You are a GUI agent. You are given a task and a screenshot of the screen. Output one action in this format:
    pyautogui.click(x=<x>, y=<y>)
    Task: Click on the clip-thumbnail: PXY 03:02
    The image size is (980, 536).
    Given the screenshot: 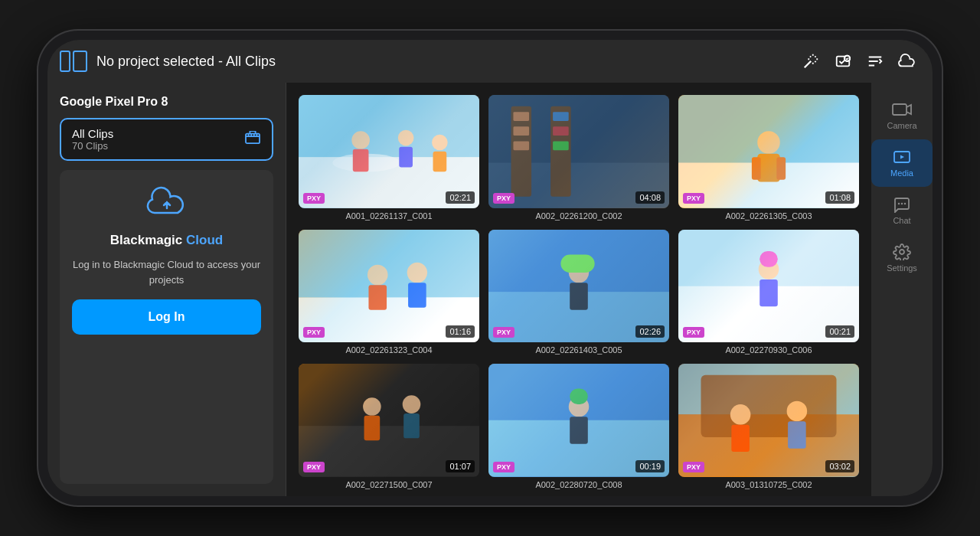 What is the action you would take?
    pyautogui.click(x=769, y=420)
    